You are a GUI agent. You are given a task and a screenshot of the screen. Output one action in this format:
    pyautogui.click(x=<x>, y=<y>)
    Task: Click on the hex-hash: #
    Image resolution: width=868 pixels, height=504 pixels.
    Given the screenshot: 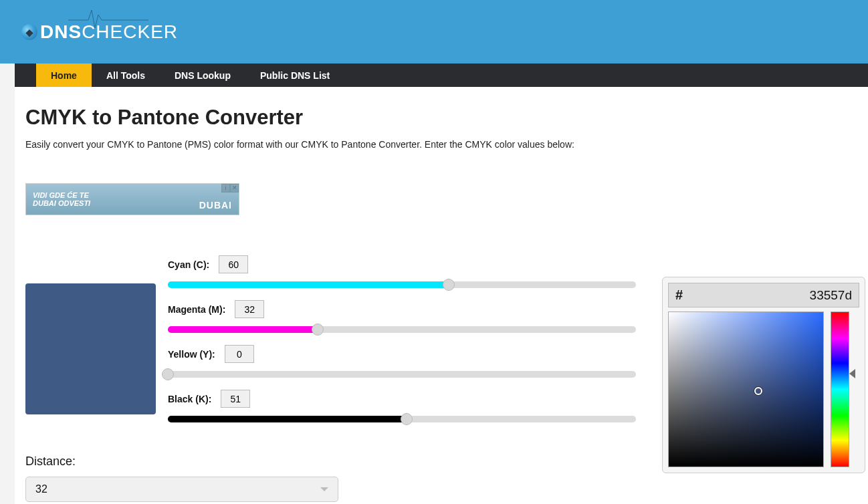 What is the action you would take?
    pyautogui.click(x=679, y=295)
    